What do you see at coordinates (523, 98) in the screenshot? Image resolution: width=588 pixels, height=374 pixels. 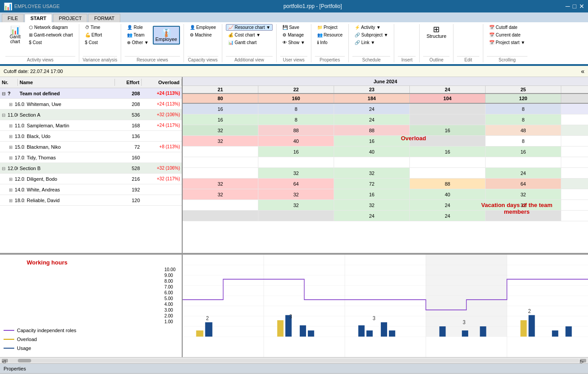 I see `total-col-25: 120` at bounding box center [523, 98].